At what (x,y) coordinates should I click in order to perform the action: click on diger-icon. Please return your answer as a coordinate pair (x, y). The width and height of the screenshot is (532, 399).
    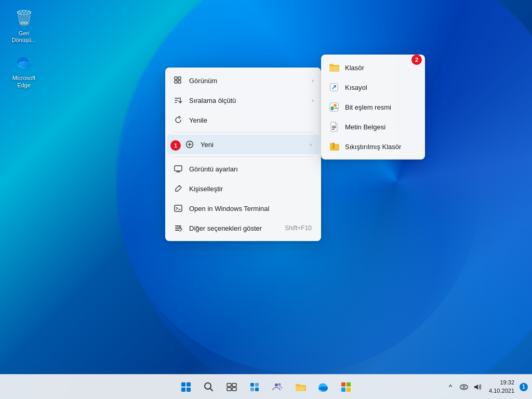
    Looking at the image, I should click on (178, 228).